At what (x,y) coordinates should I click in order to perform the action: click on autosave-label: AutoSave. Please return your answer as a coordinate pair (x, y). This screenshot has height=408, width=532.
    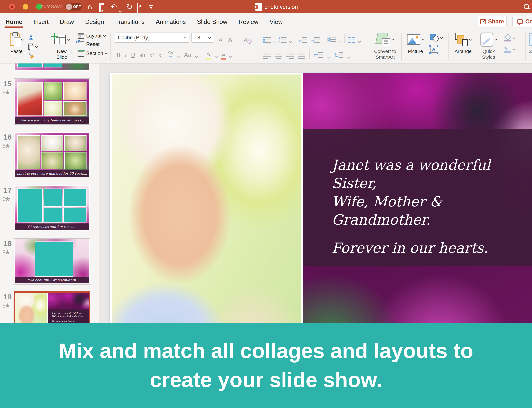
    Looking at the image, I should click on (52, 6).